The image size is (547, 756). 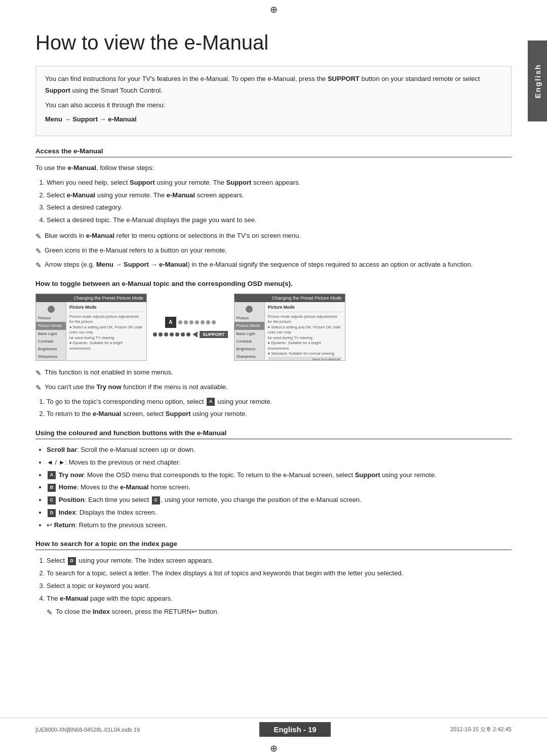 I want to click on connector-bottom: SUPPORT, so click(x=190, y=334).